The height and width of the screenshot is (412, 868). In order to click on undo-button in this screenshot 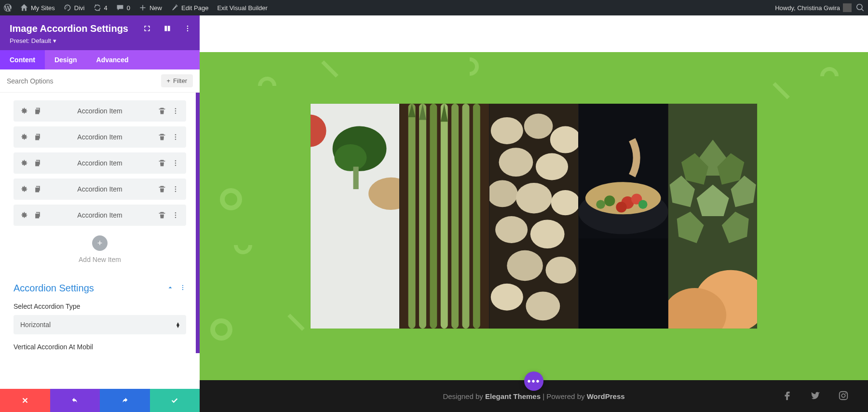, I will do `click(75, 400)`.